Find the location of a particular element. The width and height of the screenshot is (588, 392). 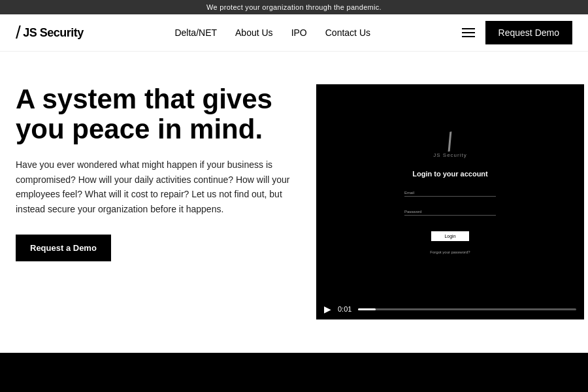

hero-description: Have you ever wondered what might happen… is located at coordinates (156, 187).